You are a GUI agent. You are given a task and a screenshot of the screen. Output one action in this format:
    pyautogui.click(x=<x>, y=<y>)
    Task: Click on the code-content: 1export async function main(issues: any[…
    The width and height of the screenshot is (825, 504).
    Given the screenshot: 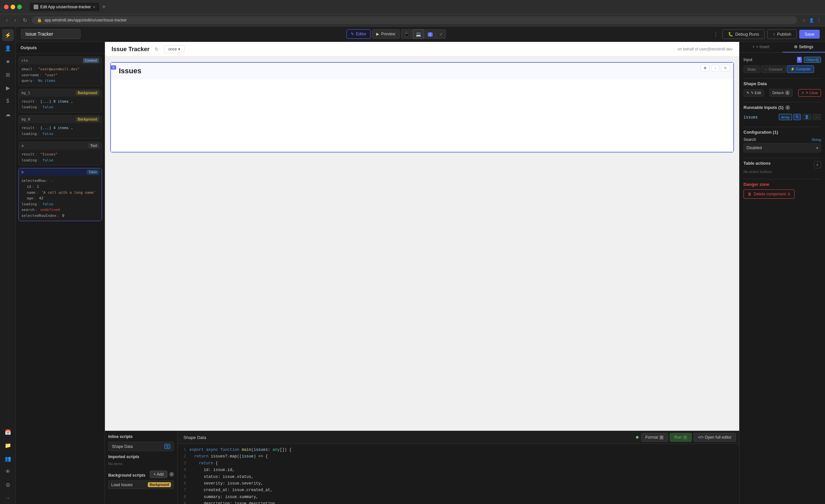 What is the action you would take?
    pyautogui.click(x=458, y=474)
    